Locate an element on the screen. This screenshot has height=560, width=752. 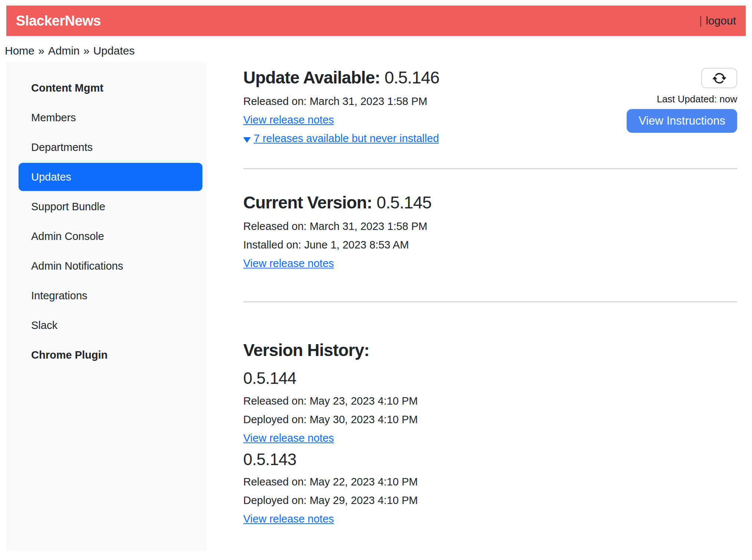
breadcrumb-admin: Admin is located at coordinates (64, 50).